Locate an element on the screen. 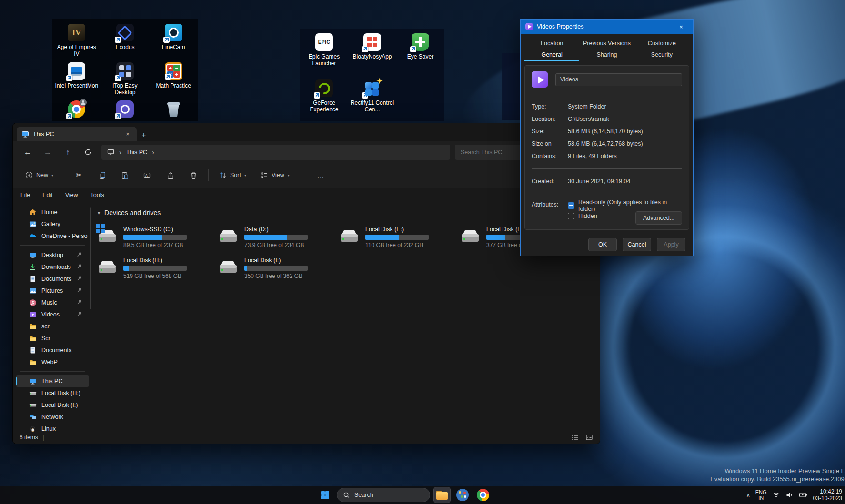 This screenshot has width=845, height=504. videos-icon is located at coordinates (33, 315).